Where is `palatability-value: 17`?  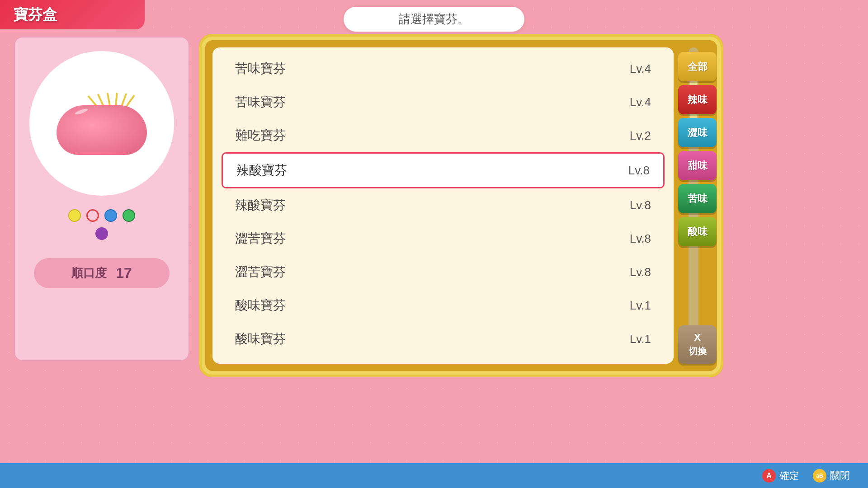
palatability-value: 17 is located at coordinates (124, 273).